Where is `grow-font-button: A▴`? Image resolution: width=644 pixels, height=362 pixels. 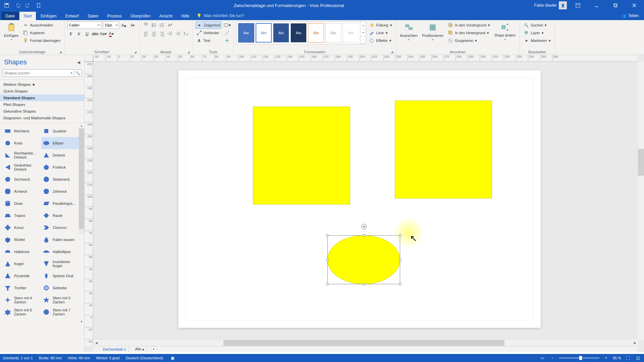
grow-font-button: A▴ is located at coordinates (124, 25).